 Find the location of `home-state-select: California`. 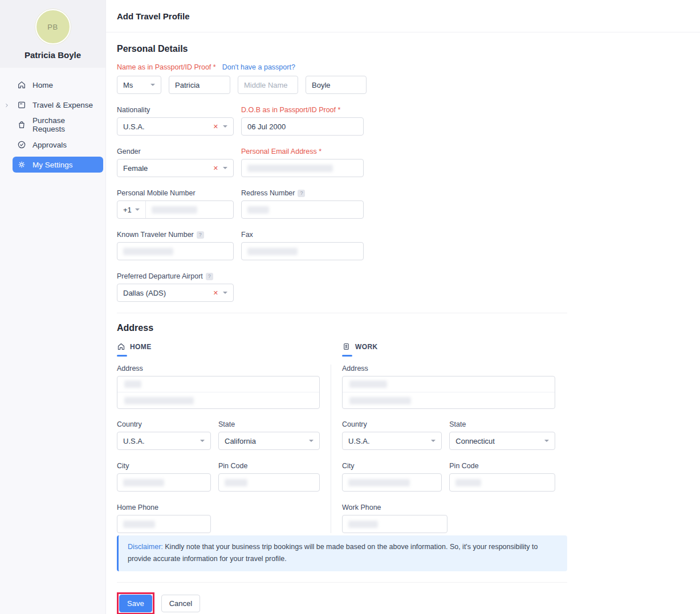

home-state-select: California is located at coordinates (269, 441).